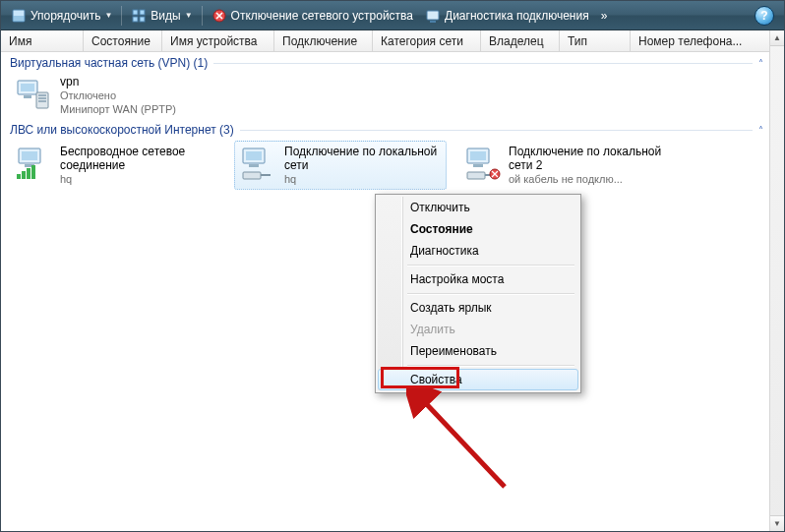 The width and height of the screenshot is (785, 532). What do you see at coordinates (118, 82) in the screenshot?
I see `item-name: vpn` at bounding box center [118, 82].